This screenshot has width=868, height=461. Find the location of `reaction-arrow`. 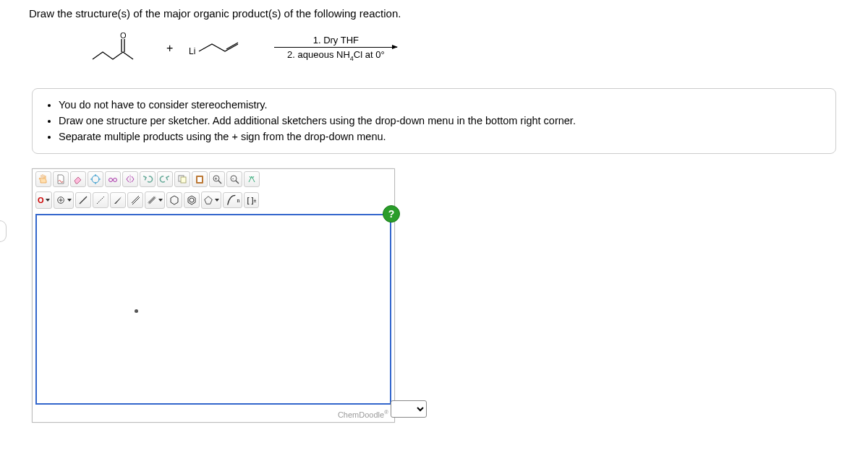

reaction-arrow is located at coordinates (336, 48).